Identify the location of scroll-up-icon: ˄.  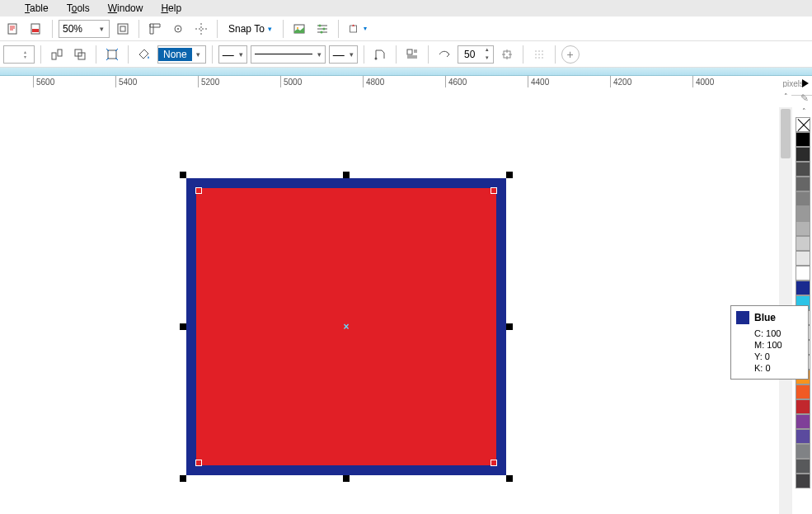
(786, 99).